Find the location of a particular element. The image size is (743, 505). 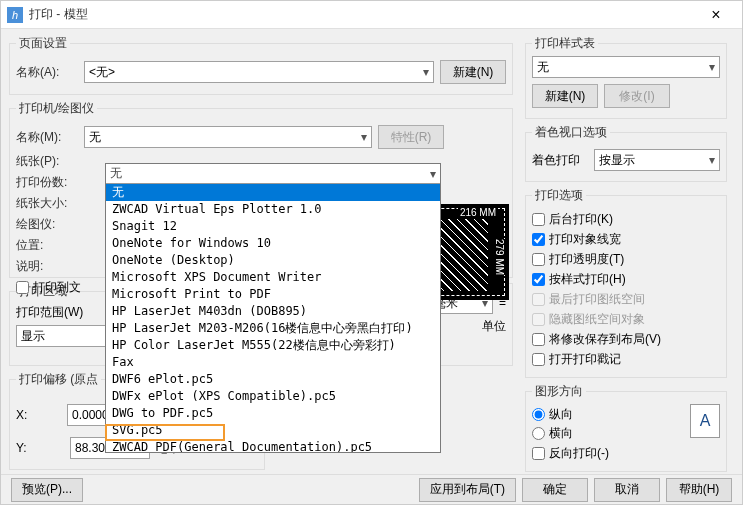

location-label: 位置: is located at coordinates (47, 246).